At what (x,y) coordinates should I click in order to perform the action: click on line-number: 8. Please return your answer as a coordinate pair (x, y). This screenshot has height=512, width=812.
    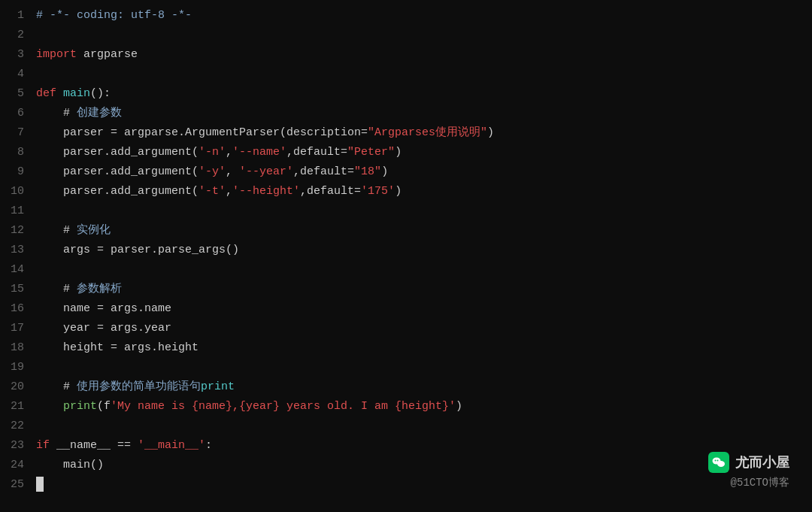
    Looking at the image, I should click on (18, 153).